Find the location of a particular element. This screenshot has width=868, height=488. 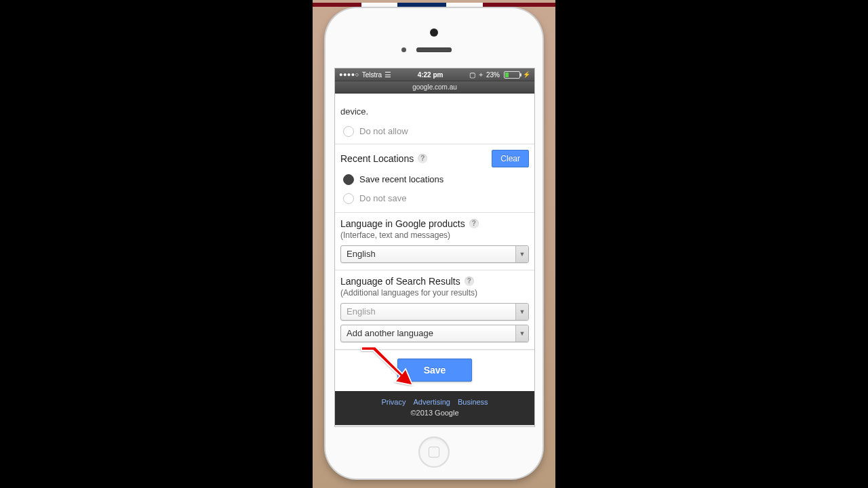

radio-do-not-allow: Do not allow is located at coordinates (435, 134).